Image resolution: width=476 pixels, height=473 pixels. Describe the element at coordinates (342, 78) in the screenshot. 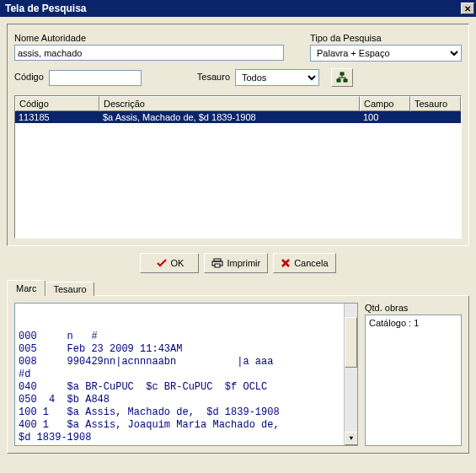

I see `hierarchy-icon` at that location.